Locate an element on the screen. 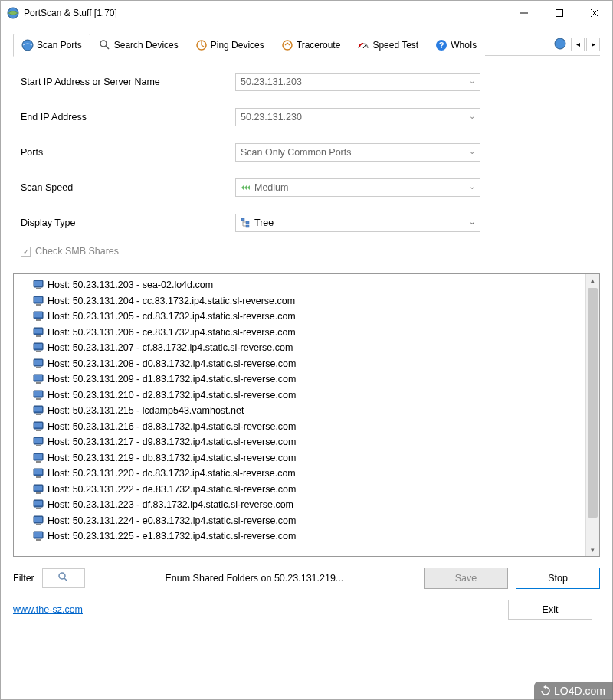 The width and height of the screenshot is (613, 700). result-text: Host: 50.23.131.207 - cf.83.1732.ip4.sta… is located at coordinates (170, 348).